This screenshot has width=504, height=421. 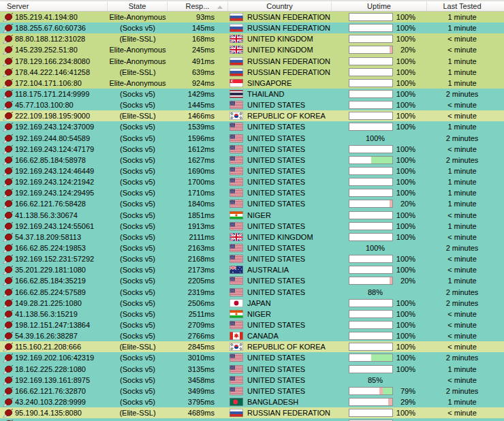 What do you see at coordinates (252, 127) in the screenshot?
I see `proxy-row: 192.169.243.124:37009(Socks v5)1539msUNI…` at bounding box center [252, 127].